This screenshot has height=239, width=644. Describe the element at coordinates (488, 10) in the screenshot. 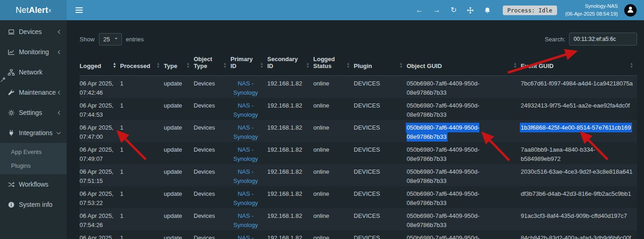

I see `notifications-button` at that location.